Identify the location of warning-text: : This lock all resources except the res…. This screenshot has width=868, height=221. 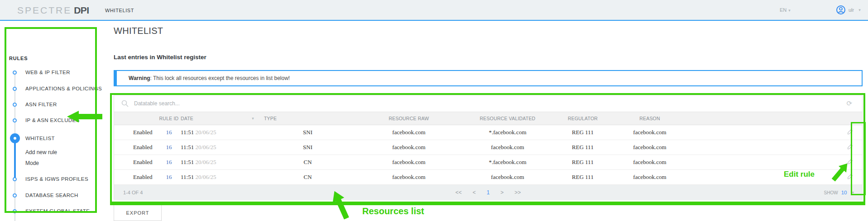
(220, 78).